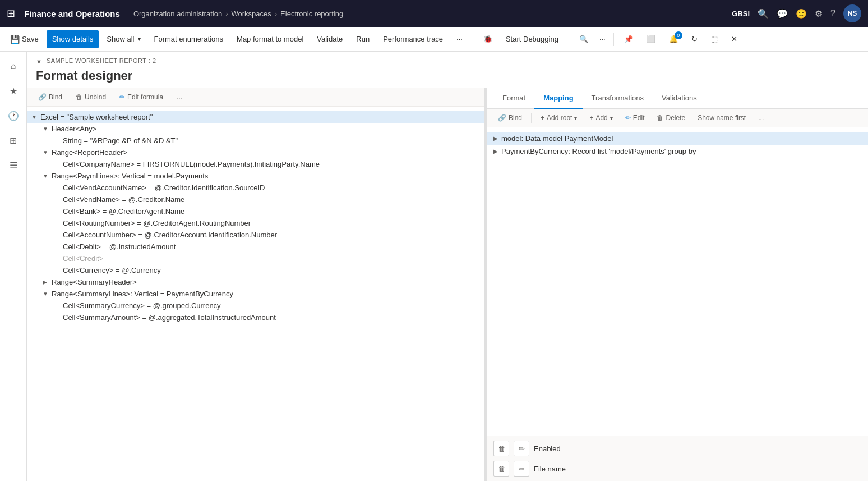  I want to click on add-arrow: ▾, so click(611, 118).